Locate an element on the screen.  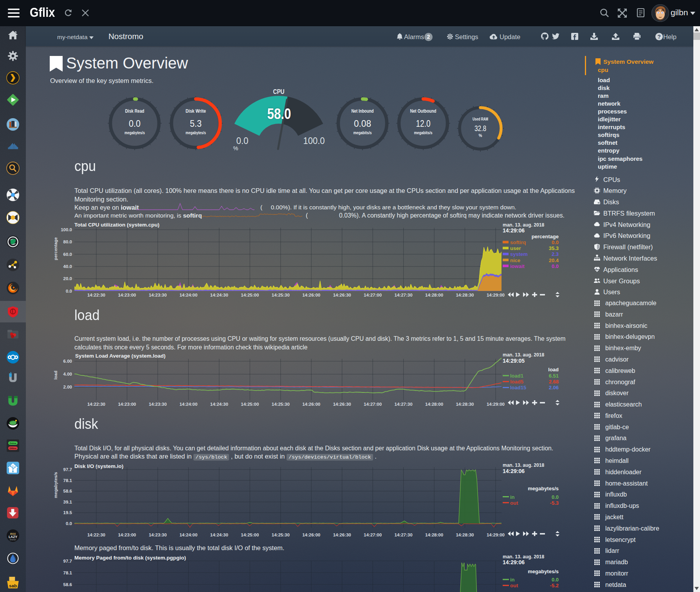
svg-text: 14:29:06 is located at coordinates (514, 562).